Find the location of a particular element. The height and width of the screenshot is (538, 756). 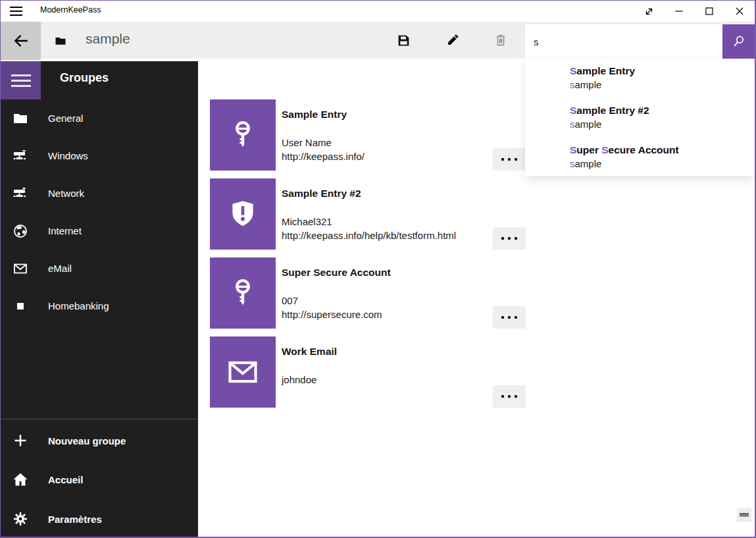

entry-details: Michael321 http://keepass.info/help/kb/t… is located at coordinates (368, 229).